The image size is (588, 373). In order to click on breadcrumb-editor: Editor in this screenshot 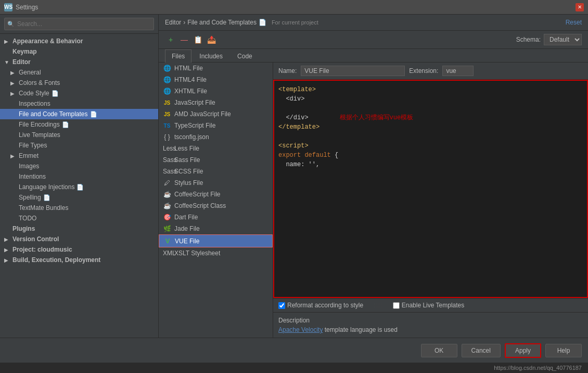, I will do `click(173, 22)`.